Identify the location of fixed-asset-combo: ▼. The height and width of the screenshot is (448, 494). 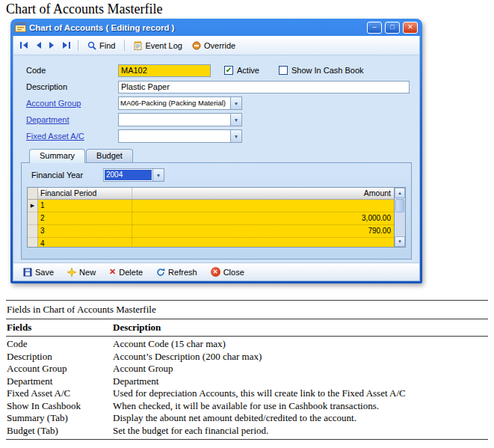
(180, 136).